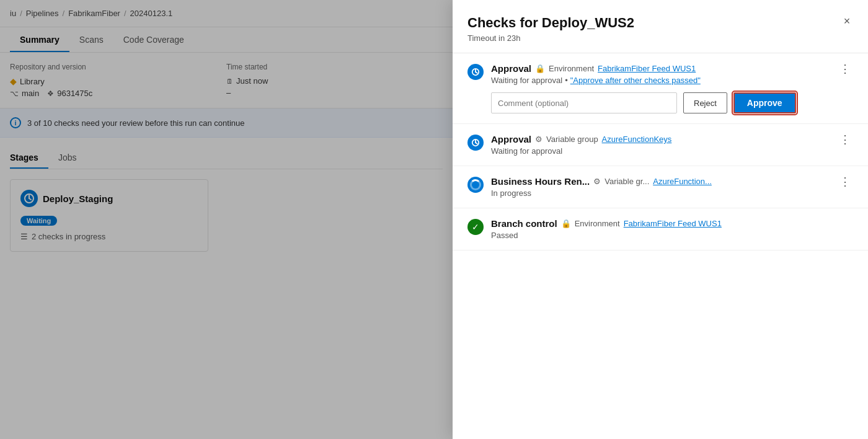 The image size is (868, 439). What do you see at coordinates (660, 193) in the screenshot?
I see `check3-subtitle: In progress` at bounding box center [660, 193].